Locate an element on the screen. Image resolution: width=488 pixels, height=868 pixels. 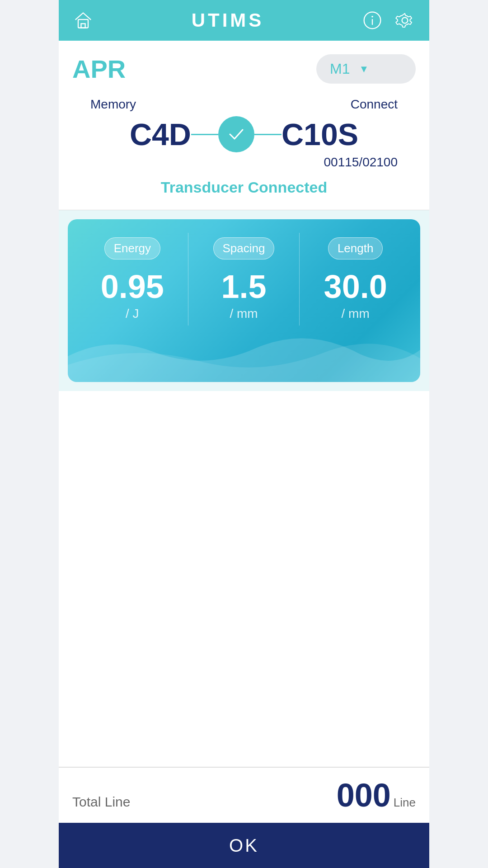
spacing-column: Spacing 1.5 / mm is located at coordinates (244, 279).